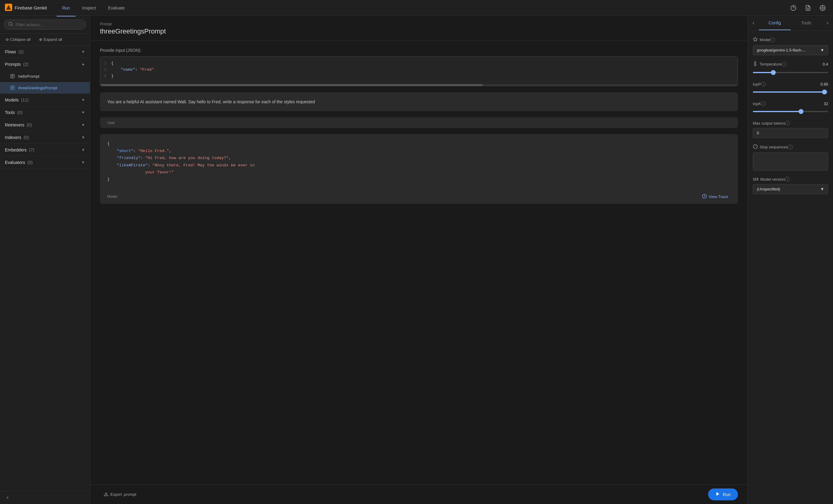 The width and height of the screenshot is (833, 504). What do you see at coordinates (45, 150) in the screenshot?
I see `embedders-header: Embedders (7) ▼` at bounding box center [45, 150].